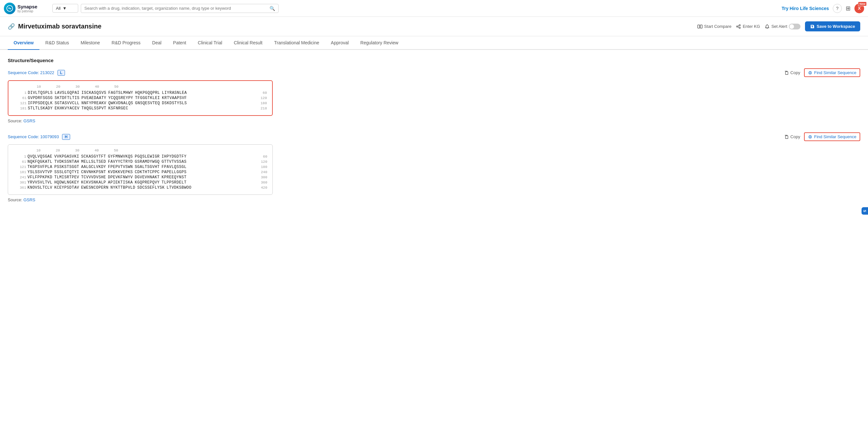 This screenshot has width=868, height=422. I want to click on seq-group: QWKVDNALQS, so click(121, 103).